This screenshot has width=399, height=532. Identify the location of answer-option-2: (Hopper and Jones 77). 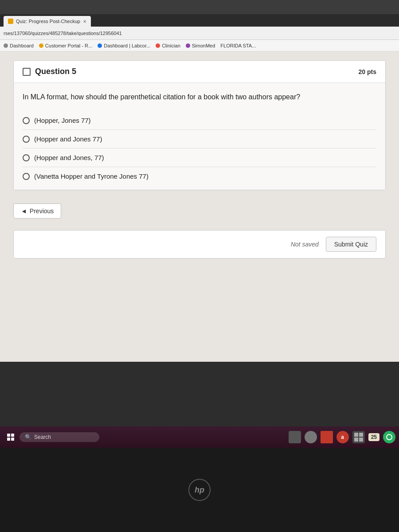
(200, 139).